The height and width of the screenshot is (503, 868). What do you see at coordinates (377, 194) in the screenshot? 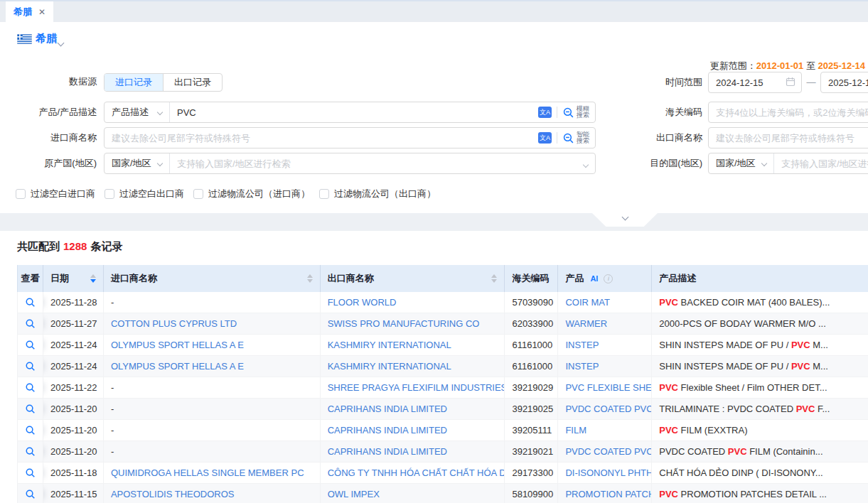
I see `filter-item: 过滤物流公司（出口商）` at bounding box center [377, 194].